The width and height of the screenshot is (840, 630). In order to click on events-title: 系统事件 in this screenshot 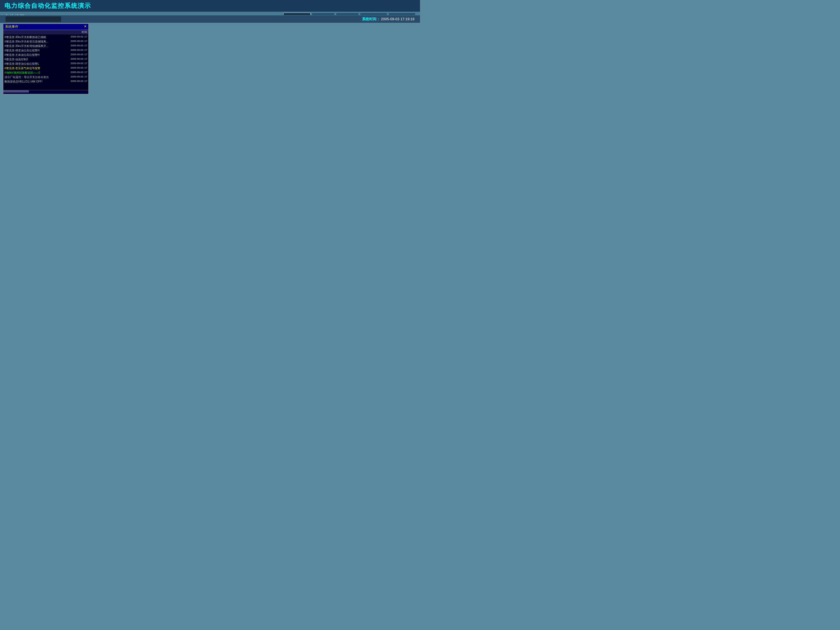, I will do `click(11, 27)`.